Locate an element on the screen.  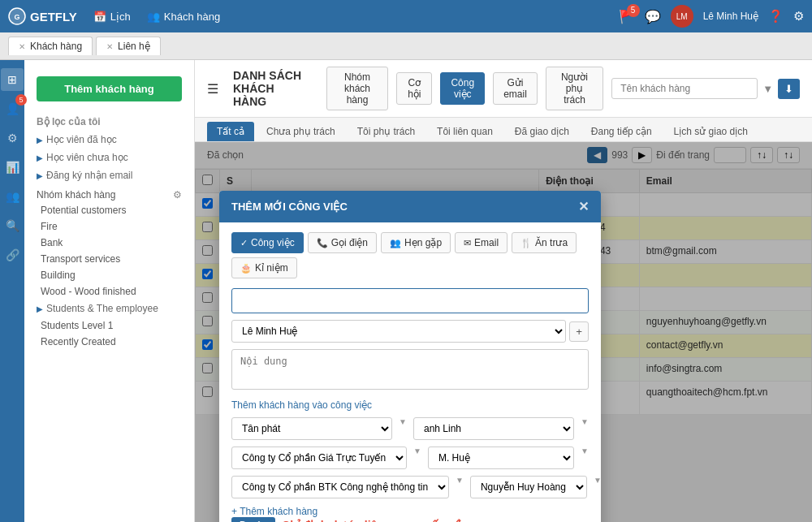
subtab-lichsugiaodich: Lịch sử giao dịch is located at coordinates (711, 132).